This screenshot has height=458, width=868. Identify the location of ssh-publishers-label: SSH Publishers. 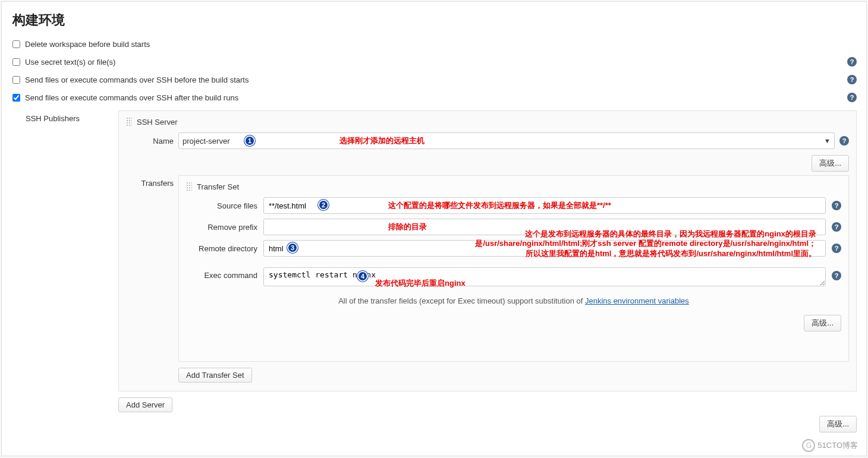
(65, 273).